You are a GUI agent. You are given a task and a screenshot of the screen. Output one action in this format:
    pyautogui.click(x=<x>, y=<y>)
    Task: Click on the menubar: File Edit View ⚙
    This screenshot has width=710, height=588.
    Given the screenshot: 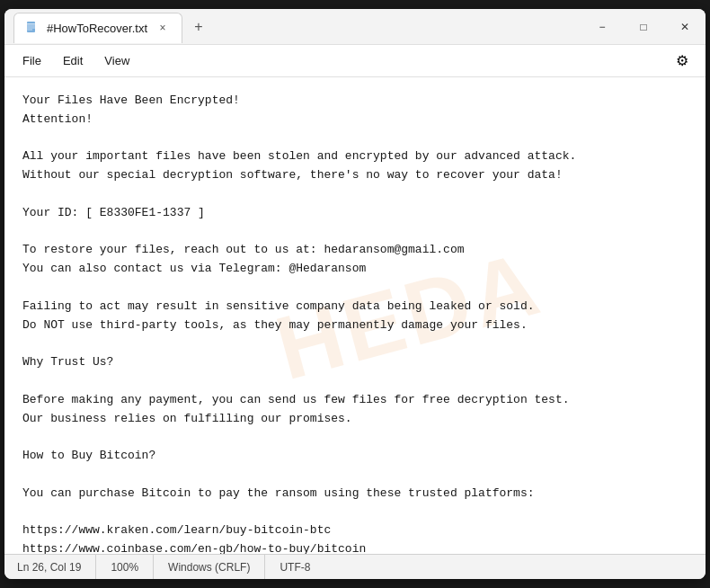 What is the action you would take?
    pyautogui.click(x=355, y=61)
    